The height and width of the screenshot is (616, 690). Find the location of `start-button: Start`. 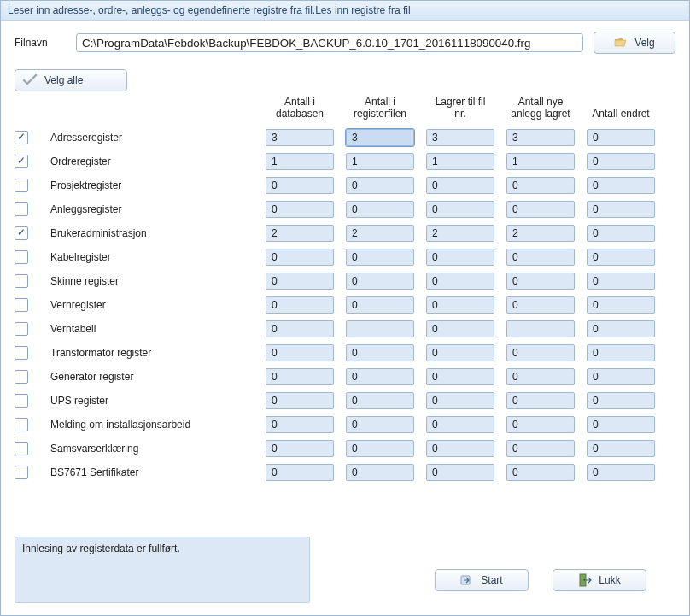

start-button: Start is located at coordinates (482, 580).